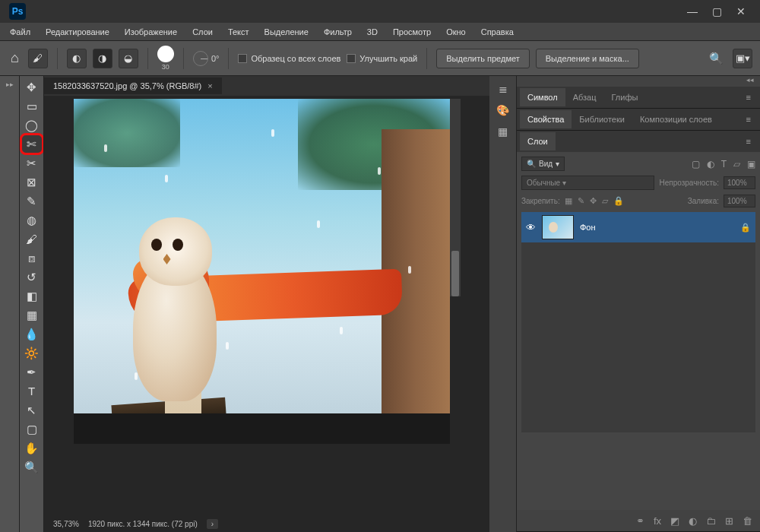  What do you see at coordinates (166, 58) in the screenshot?
I see `brush-preview: 30` at bounding box center [166, 58].